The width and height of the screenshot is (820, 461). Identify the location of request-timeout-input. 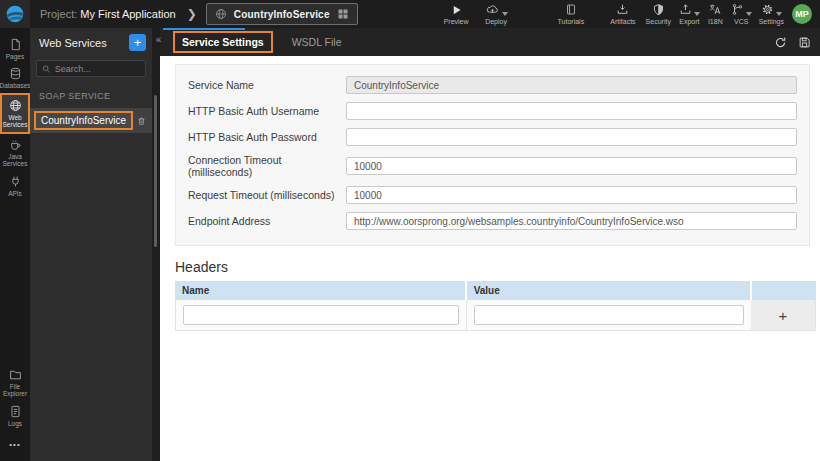
(572, 195).